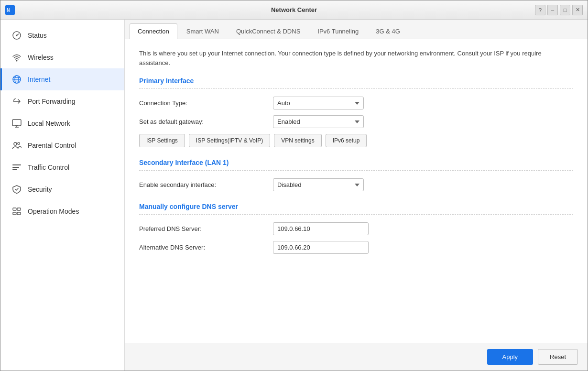 The image size is (588, 371). Describe the element at coordinates (318, 103) in the screenshot. I see `connection-type-select: Auto DHCP PPPoE Static IP L2TP PPTP` at that location.